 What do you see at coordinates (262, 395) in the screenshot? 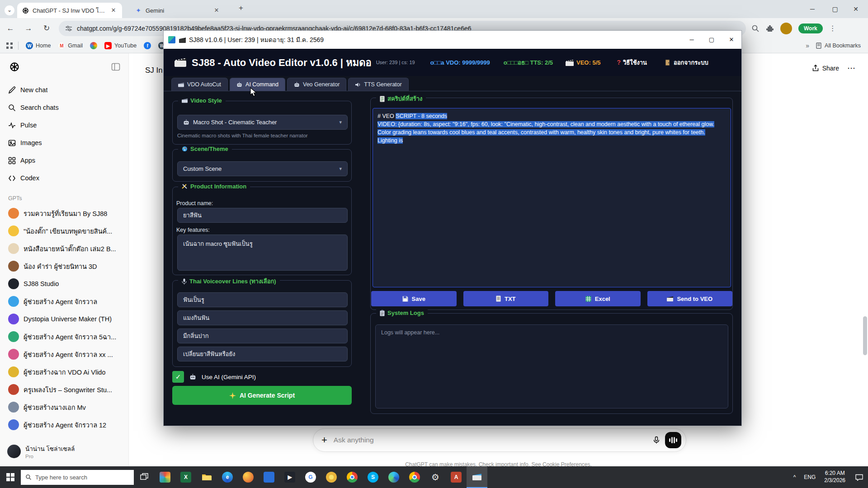
I see `ai-generate-script-button: AI Generate Script` at bounding box center [262, 395].